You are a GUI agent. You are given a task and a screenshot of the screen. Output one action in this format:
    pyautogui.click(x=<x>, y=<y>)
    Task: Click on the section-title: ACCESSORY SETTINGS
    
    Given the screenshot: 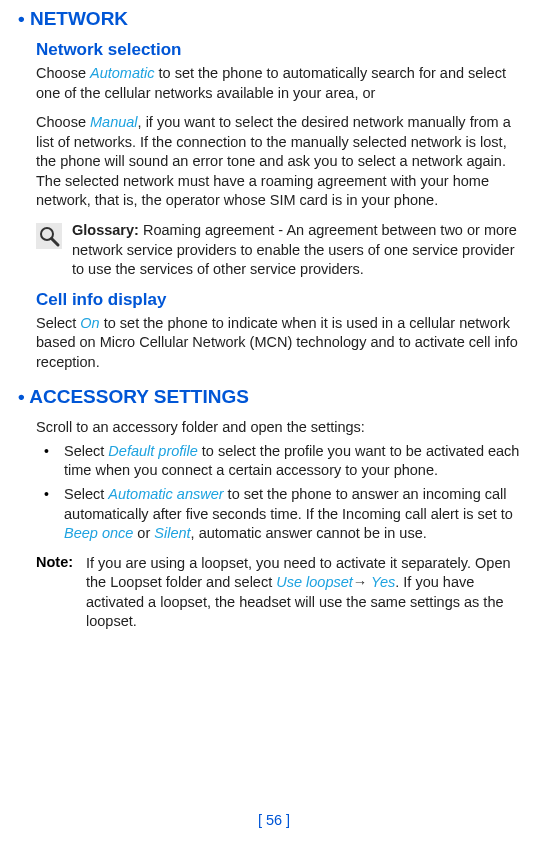 What is the action you would take?
    pyautogui.click(x=139, y=396)
    